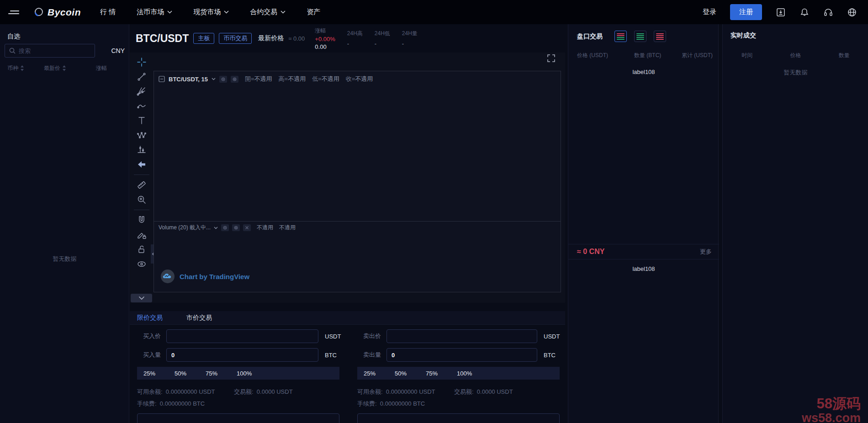 The height and width of the screenshot is (423, 868). I want to click on logo-text: Bycoin, so click(64, 12).